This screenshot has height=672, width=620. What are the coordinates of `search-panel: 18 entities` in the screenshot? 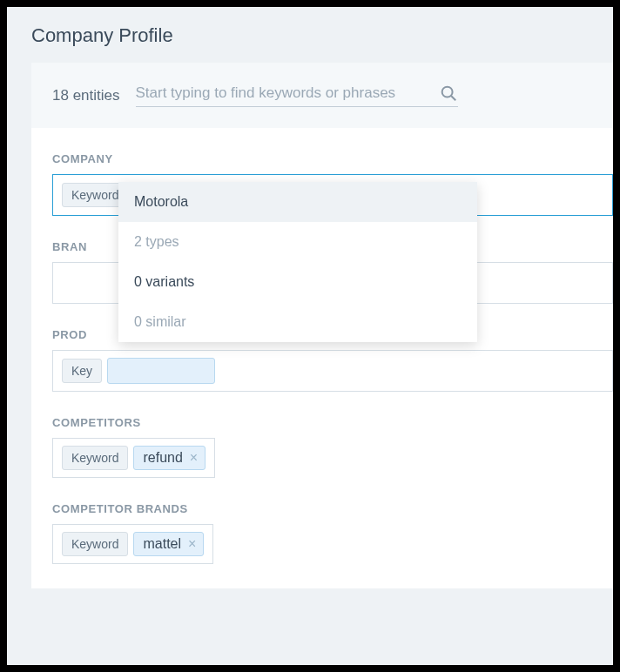 It's located at (322, 96).